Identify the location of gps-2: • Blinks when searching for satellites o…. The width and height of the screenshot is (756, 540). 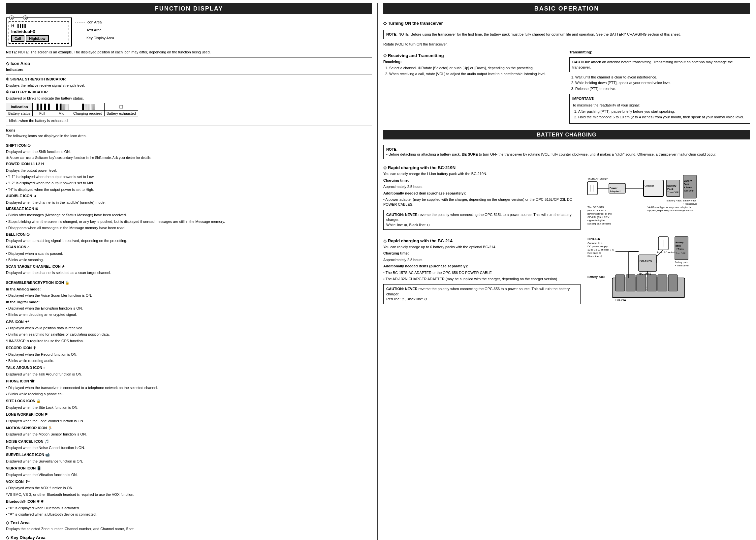
(189, 335).